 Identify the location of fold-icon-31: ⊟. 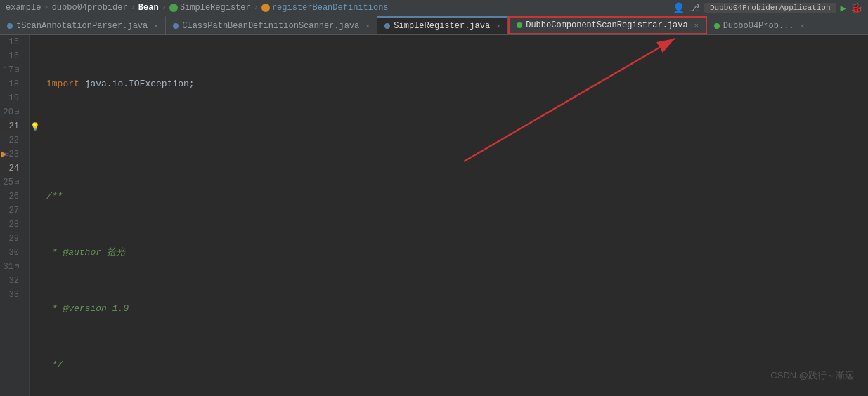
(17, 267).